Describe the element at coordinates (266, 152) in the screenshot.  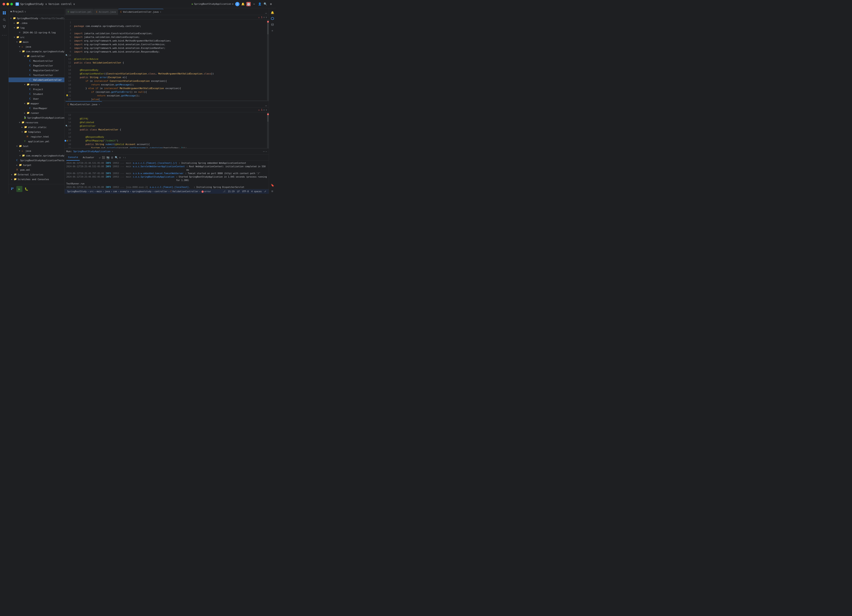
I see `collapse-run-icon: —` at that location.